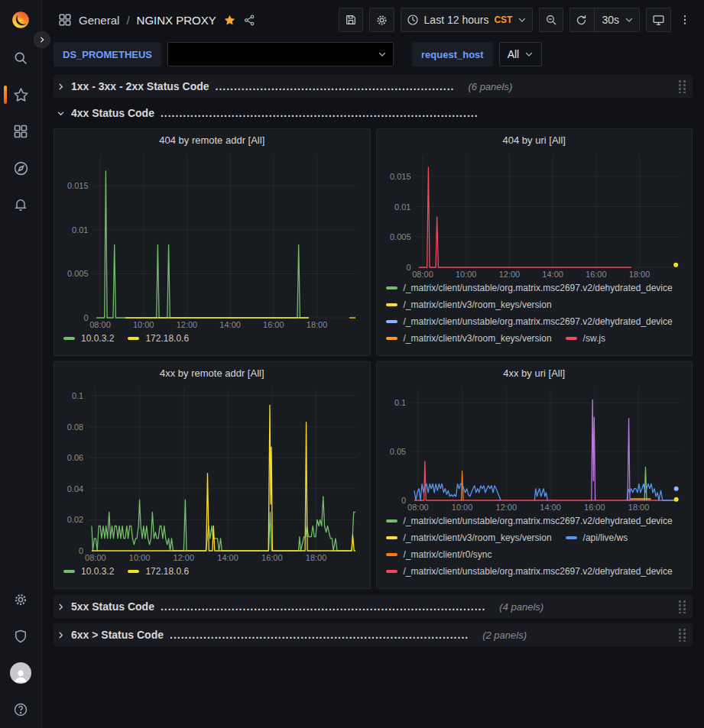 The height and width of the screenshot is (728, 704). What do you see at coordinates (551, 20) in the screenshot?
I see `zoom-out-icon` at bounding box center [551, 20].